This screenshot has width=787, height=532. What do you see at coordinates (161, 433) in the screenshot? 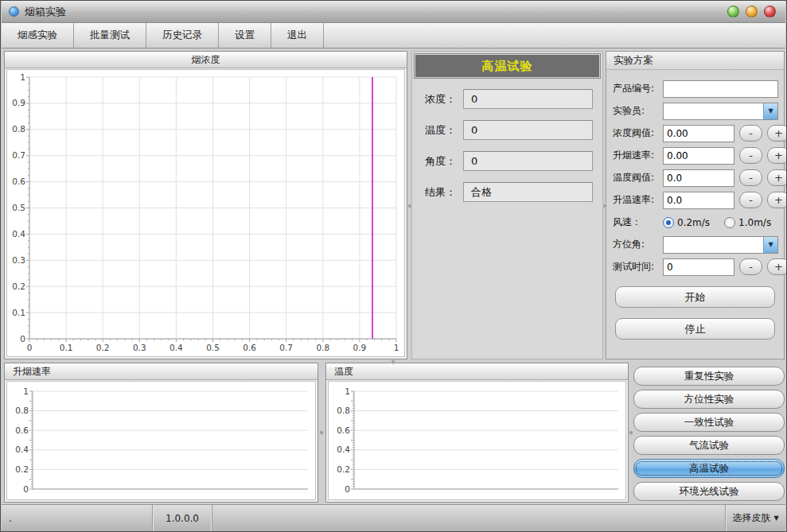
I see `rise-rate-panel: 升烟速率 10.80.60.40.20` at bounding box center [161, 433].